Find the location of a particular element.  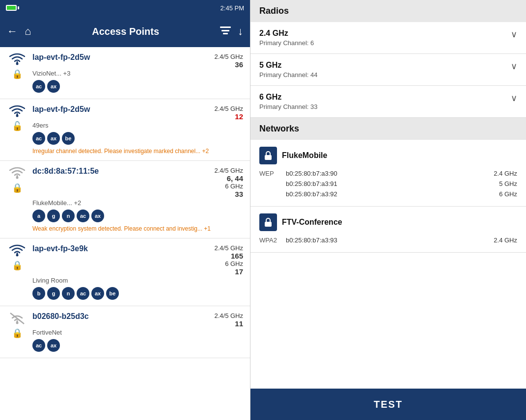

ap-warning-2: Irregular channel detected. Please inves… is located at coordinates (138, 151).